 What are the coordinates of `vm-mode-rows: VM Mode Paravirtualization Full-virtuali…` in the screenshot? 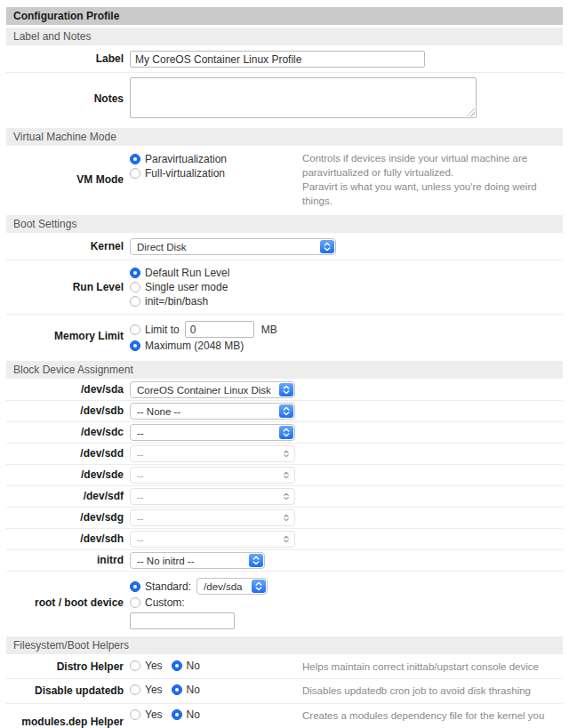 It's located at (284, 180).